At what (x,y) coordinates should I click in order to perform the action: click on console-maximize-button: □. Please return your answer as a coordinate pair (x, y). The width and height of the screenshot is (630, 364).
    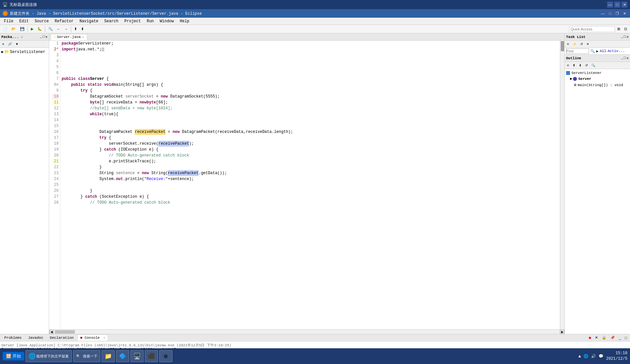
    Looking at the image, I should click on (626, 338).